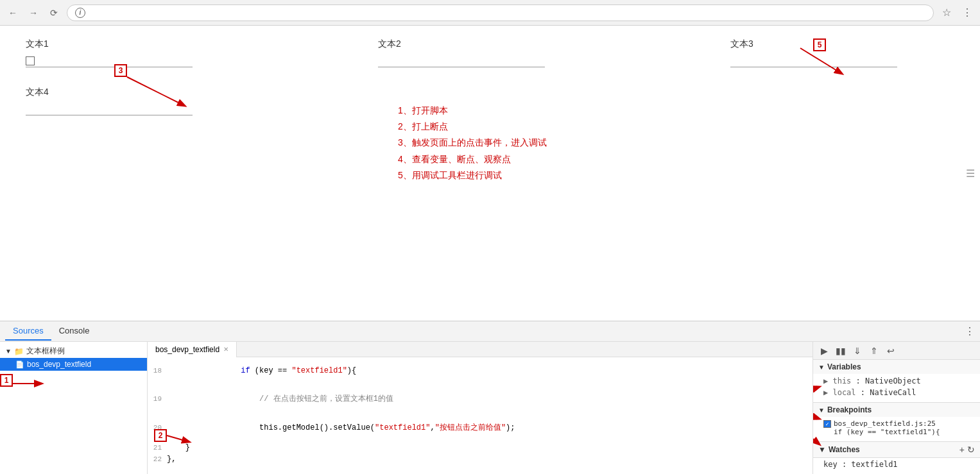 Image resolution: width=980 pixels, height=474 pixels. Describe the element at coordinates (490, 92) in the screenshot. I see `label-4: 文本4` at that location.